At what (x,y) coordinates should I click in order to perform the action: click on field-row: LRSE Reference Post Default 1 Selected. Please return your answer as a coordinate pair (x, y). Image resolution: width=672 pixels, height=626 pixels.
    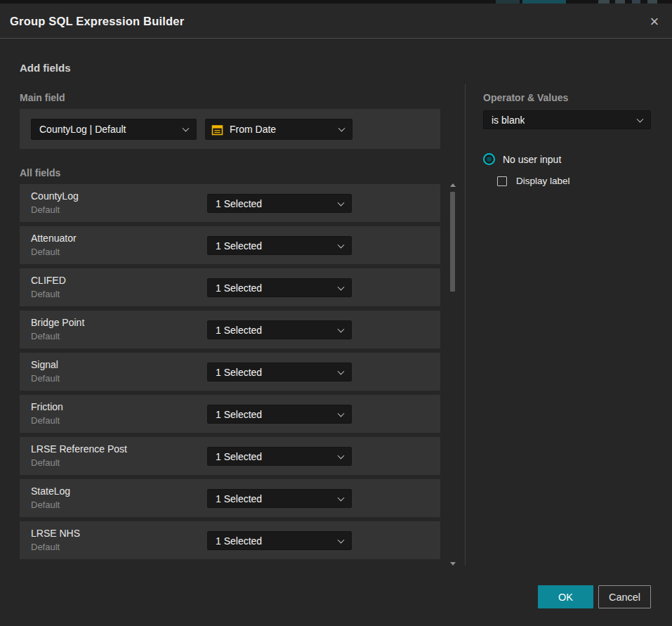
    Looking at the image, I should click on (230, 456).